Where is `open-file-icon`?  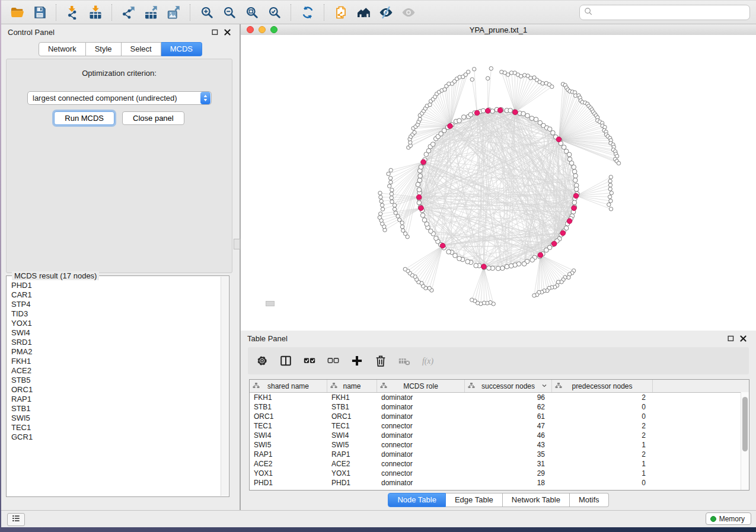 open-file-icon is located at coordinates (17, 12).